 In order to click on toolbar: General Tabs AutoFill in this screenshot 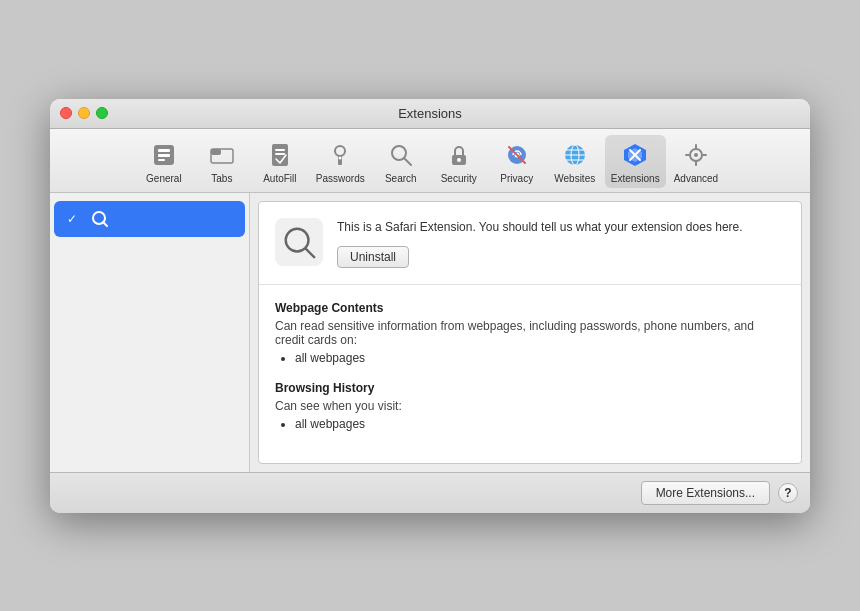, I will do `click(430, 161)`.